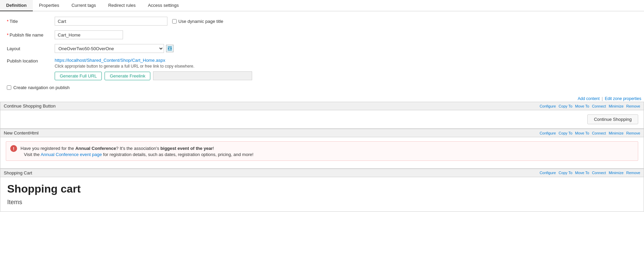 Image resolution: width=644 pixels, height=254 pixels. Describe the element at coordinates (599, 106) in the screenshot. I see `connect-link-1: Connect` at that location.